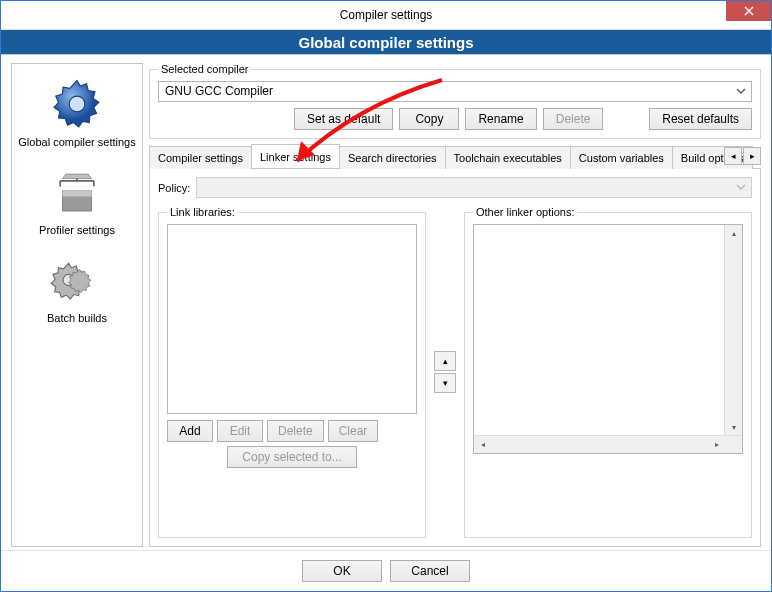 Image resolution: width=772 pixels, height=592 pixels. Describe the element at coordinates (446, 361) in the screenshot. I see `triangle-up-icon: ▴` at that location.